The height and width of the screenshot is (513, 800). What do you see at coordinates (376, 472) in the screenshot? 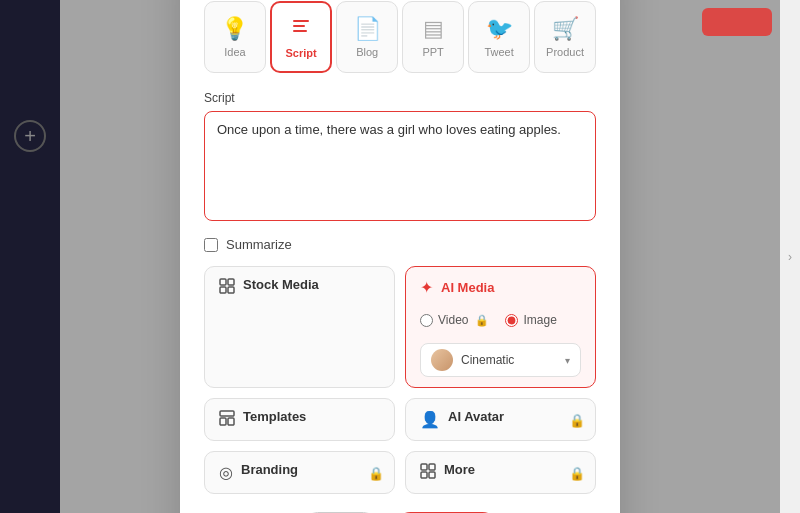
I see `branding-lock-icon: 🔒` at bounding box center [376, 472].